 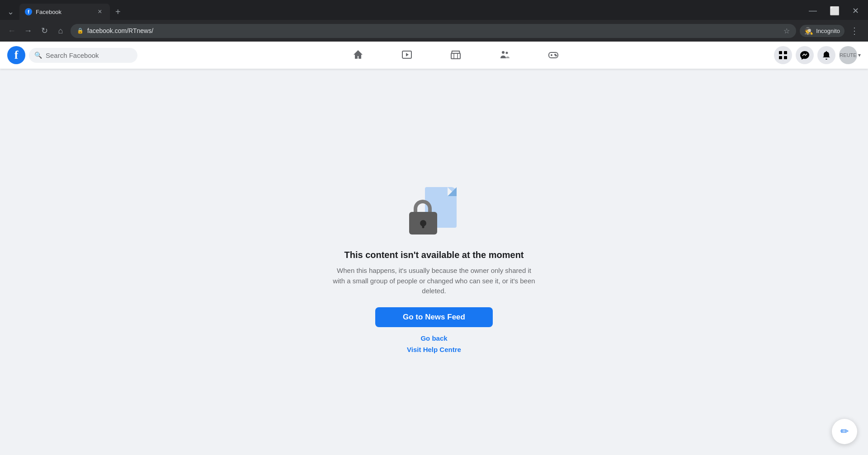 I want to click on error-title: This content isn't available at the mome…, so click(x=434, y=255).